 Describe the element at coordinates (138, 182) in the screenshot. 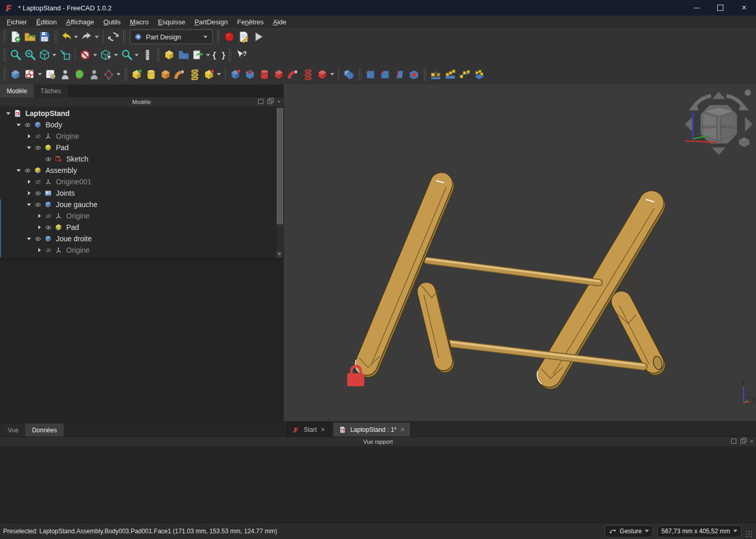

I see `tree-item-origine001: Origine001` at that location.